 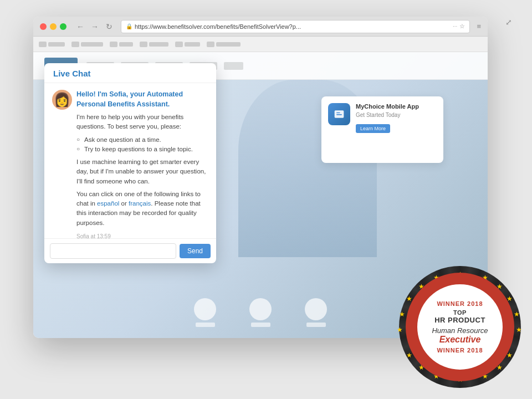 What do you see at coordinates (142, 100) in the screenshot?
I see `bot-greeting: Hello! I'm Sofia, your Automated Persona…` at bounding box center [142, 100].